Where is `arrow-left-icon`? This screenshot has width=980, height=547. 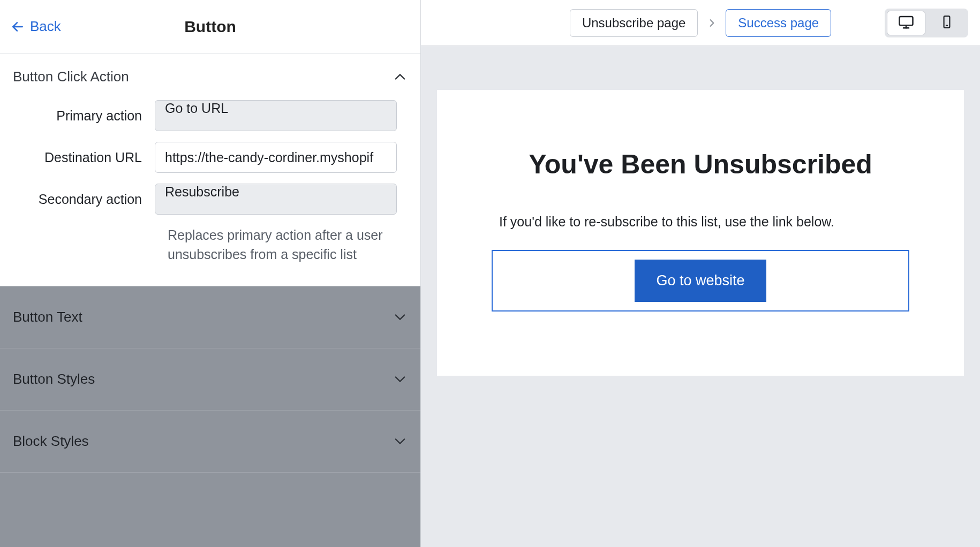
arrow-left-icon is located at coordinates (18, 27).